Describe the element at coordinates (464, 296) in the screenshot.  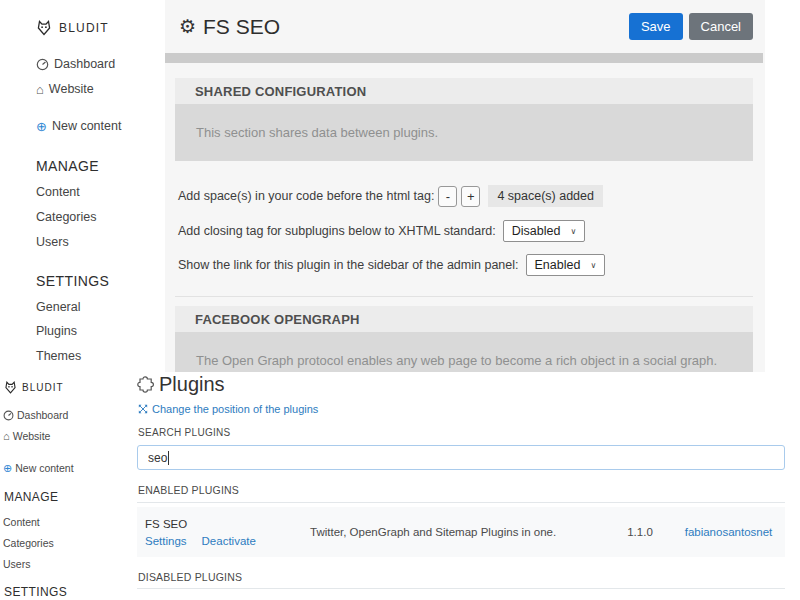
I see `section-divider` at that location.